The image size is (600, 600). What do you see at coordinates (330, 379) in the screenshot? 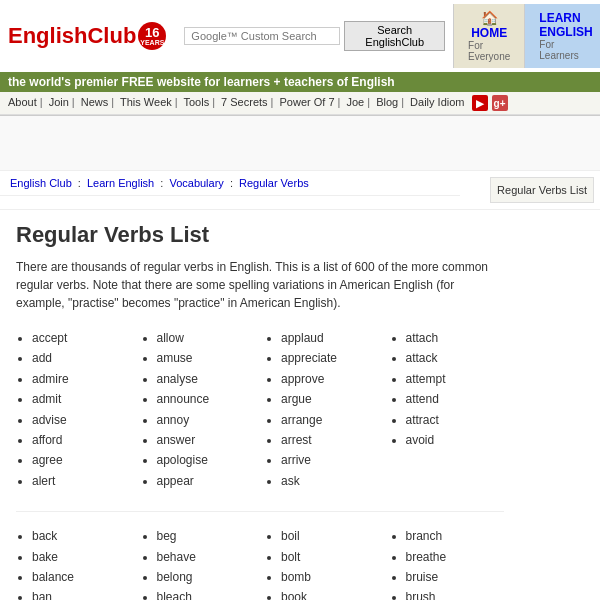
I see `list-item: approve` at bounding box center [330, 379].